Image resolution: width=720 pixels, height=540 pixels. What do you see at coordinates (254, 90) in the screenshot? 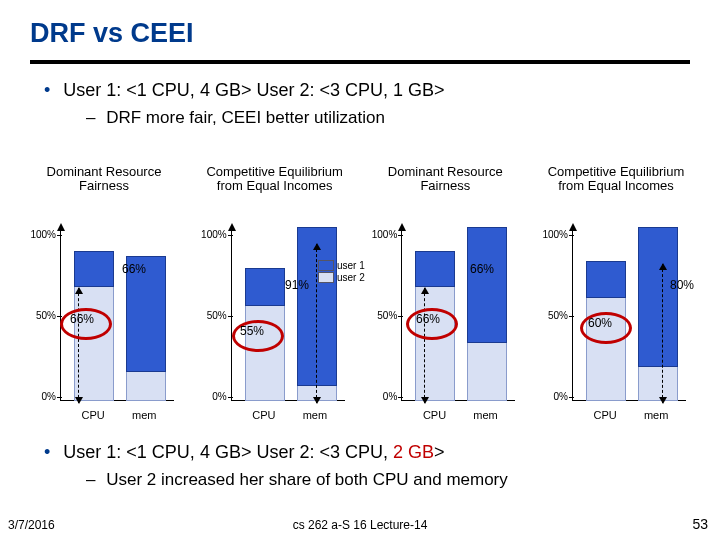
I see `bullet-top-text: User 1: <1 CPU, 4 GB> User 2: <3 CPU, 1 …` at bounding box center [254, 90].